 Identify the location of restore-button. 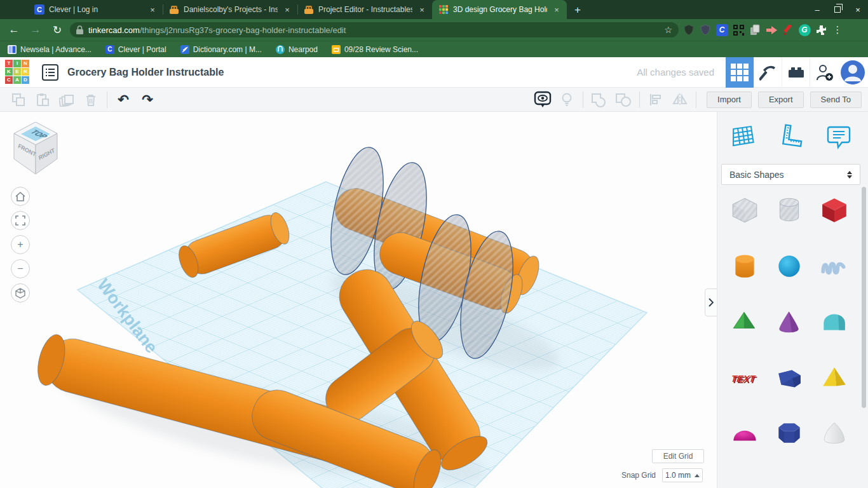
(837, 10).